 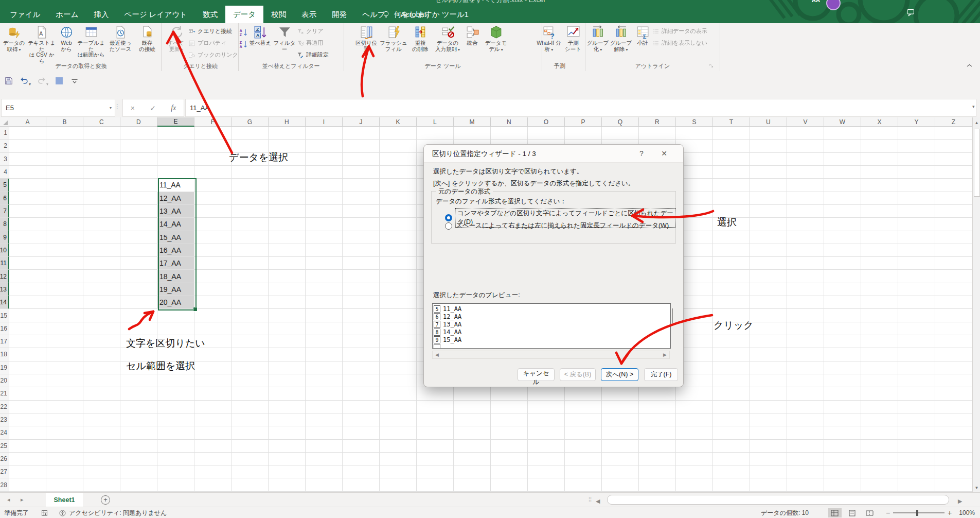 What do you see at coordinates (843, 276) in the screenshot?
I see `cell-W12` at bounding box center [843, 276].